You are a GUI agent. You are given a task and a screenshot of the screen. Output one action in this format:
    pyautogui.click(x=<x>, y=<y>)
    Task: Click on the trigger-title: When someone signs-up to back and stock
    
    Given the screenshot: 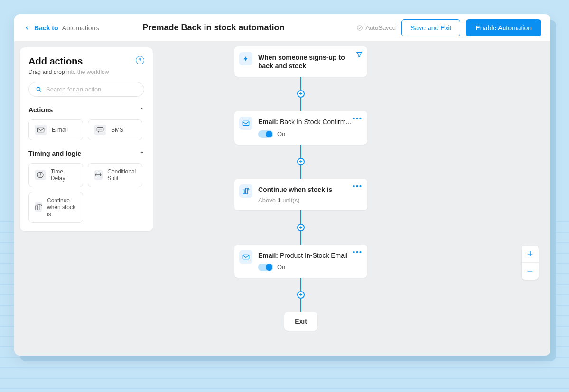 What is the action you would take?
    pyautogui.click(x=309, y=62)
    